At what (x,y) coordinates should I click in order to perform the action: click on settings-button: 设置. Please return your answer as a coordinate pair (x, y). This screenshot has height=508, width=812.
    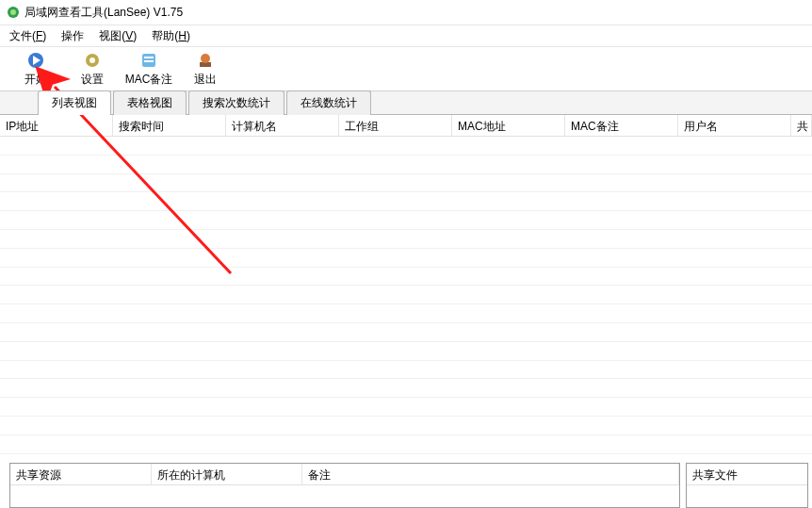
    Looking at the image, I should click on (92, 69).